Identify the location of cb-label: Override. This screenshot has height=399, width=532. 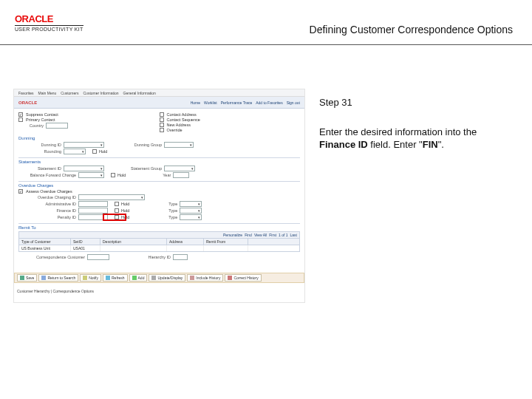
(174, 130).